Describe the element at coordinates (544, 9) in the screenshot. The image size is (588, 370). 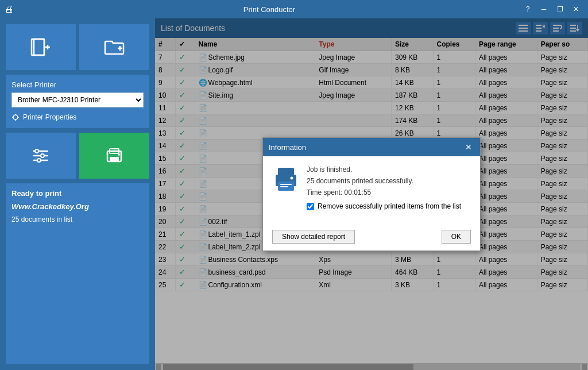
I see `minimize-button: ─` at that location.